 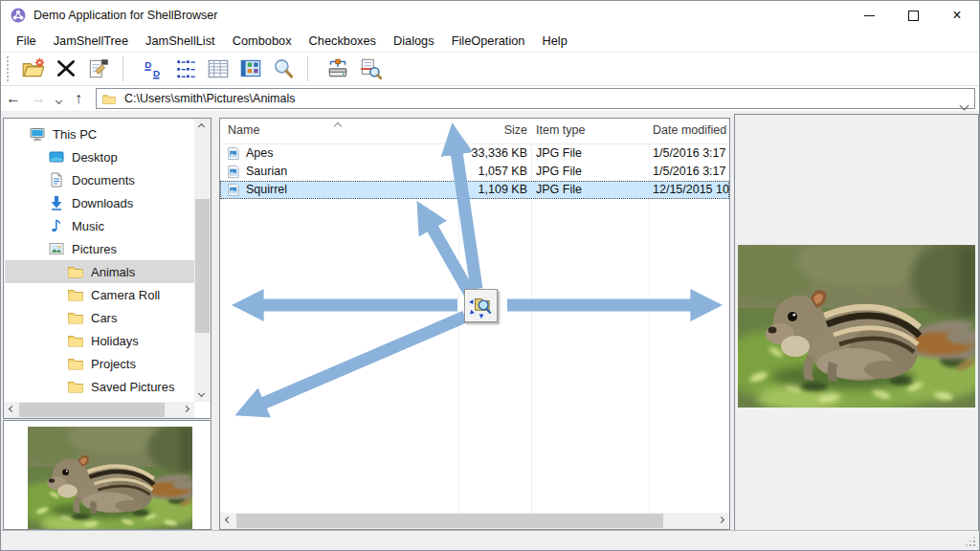 What do you see at coordinates (100, 180) in the screenshot?
I see `tree-item-documents: Documents` at bounding box center [100, 180].